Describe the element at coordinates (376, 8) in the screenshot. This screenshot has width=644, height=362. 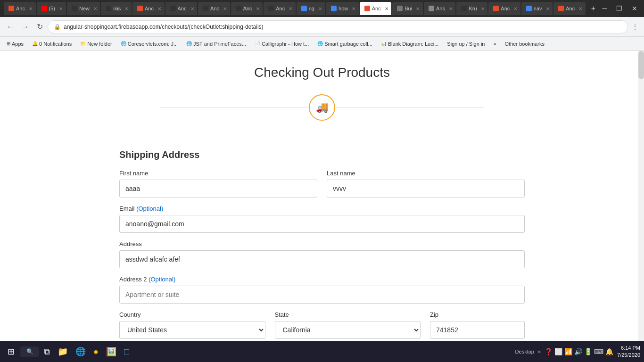
I see `tab-active: Anc ✕` at that location.